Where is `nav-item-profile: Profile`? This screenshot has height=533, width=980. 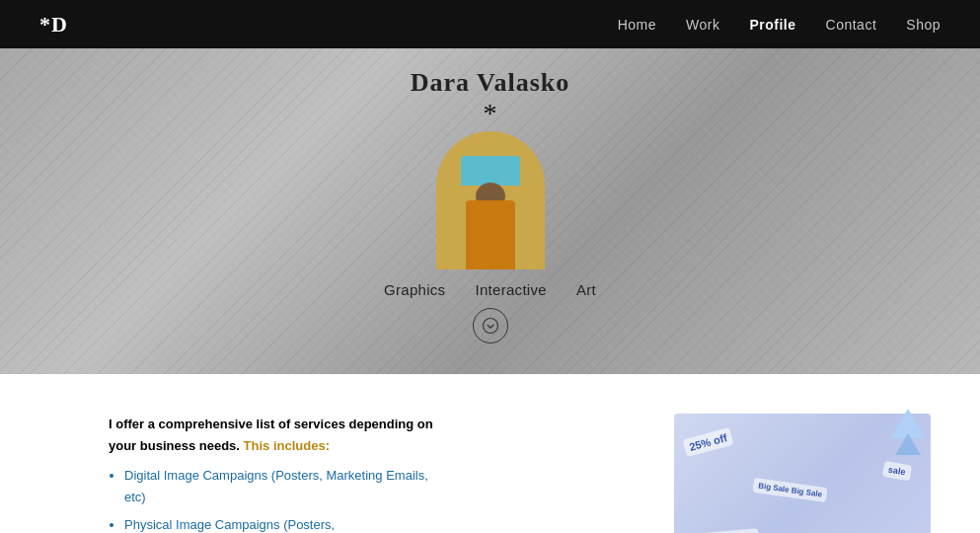 nav-item-profile: Profile is located at coordinates (772, 25).